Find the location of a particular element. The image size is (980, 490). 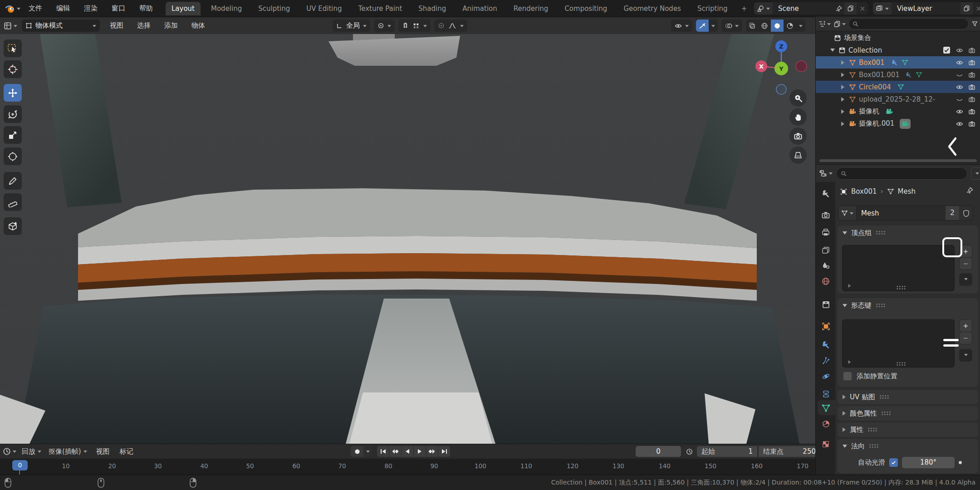

navigation-gizmo: Z X Y is located at coordinates (779, 67).